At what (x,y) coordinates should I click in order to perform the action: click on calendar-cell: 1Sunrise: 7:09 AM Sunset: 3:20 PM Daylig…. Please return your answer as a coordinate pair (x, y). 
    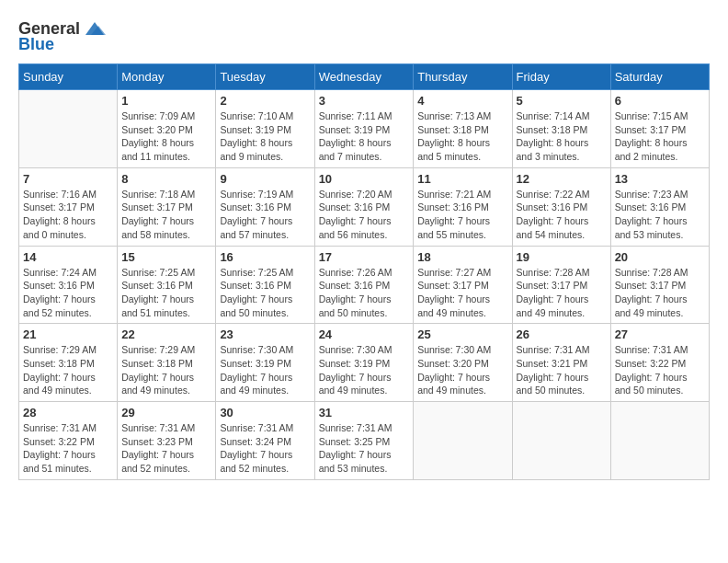
    Looking at the image, I should click on (167, 129).